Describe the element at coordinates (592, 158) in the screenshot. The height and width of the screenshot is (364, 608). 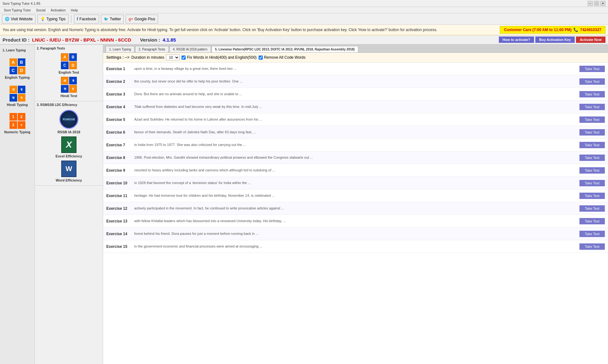
I see `take-test-button-8: Take Test` at that location.